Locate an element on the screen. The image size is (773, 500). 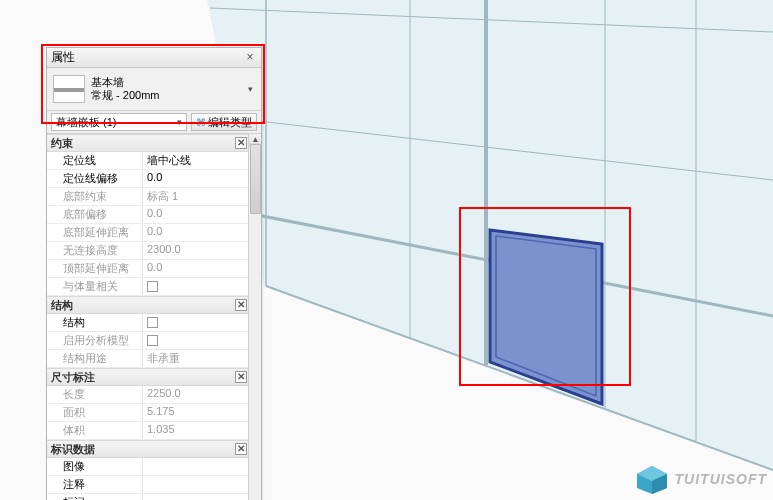
category-header: 标识数据✕ is located at coordinates (154, 449).